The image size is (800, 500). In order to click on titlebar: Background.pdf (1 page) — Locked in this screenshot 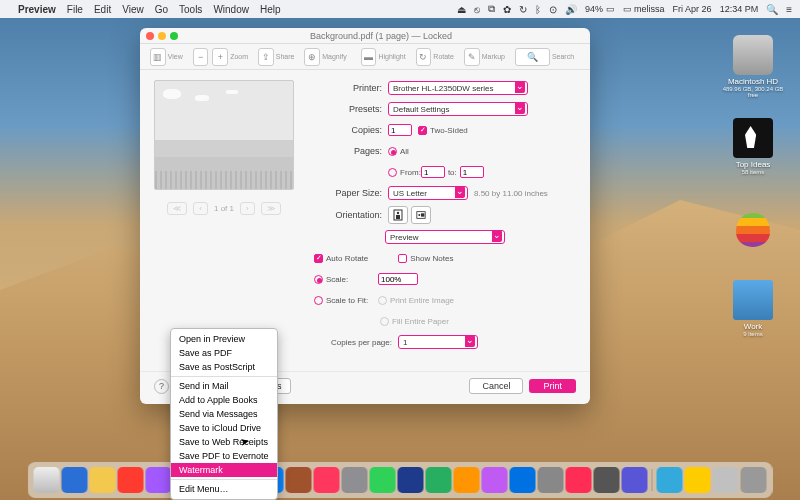, I will do `click(365, 36)`.